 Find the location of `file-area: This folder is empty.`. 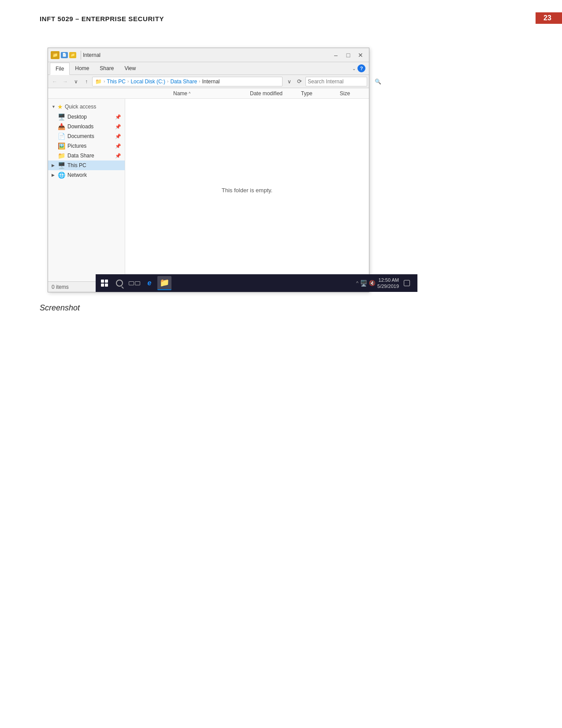

file-area: This folder is empty. is located at coordinates (247, 190).